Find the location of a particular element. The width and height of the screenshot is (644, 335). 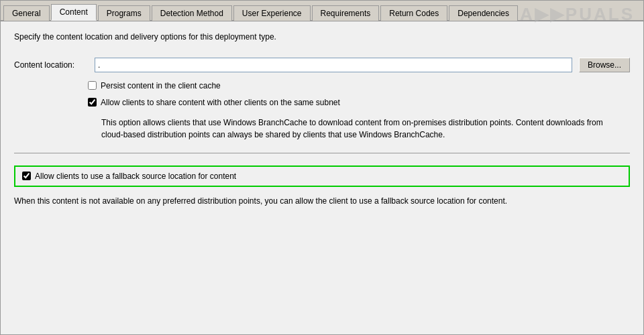

allow-share-row: Allow clients to share content with othe… is located at coordinates (359, 103).